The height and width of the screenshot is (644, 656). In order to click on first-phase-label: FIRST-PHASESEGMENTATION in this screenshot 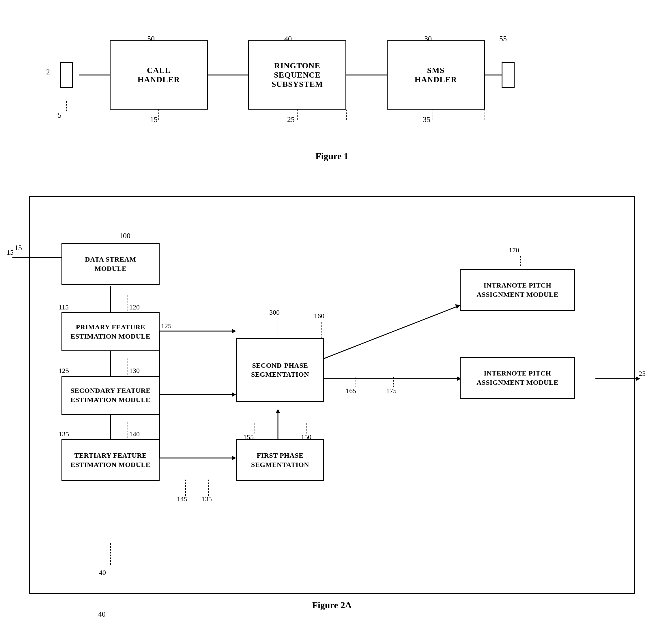, I will do `click(280, 460)`.